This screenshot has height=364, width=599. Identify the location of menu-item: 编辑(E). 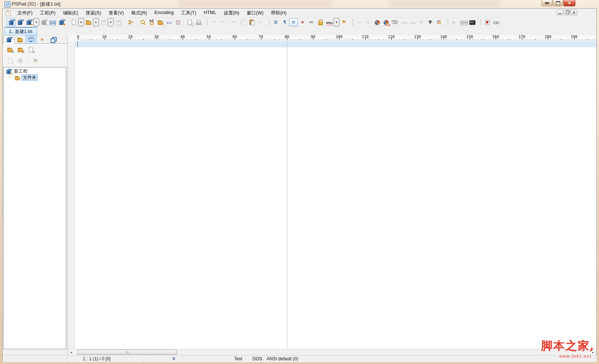
(71, 13).